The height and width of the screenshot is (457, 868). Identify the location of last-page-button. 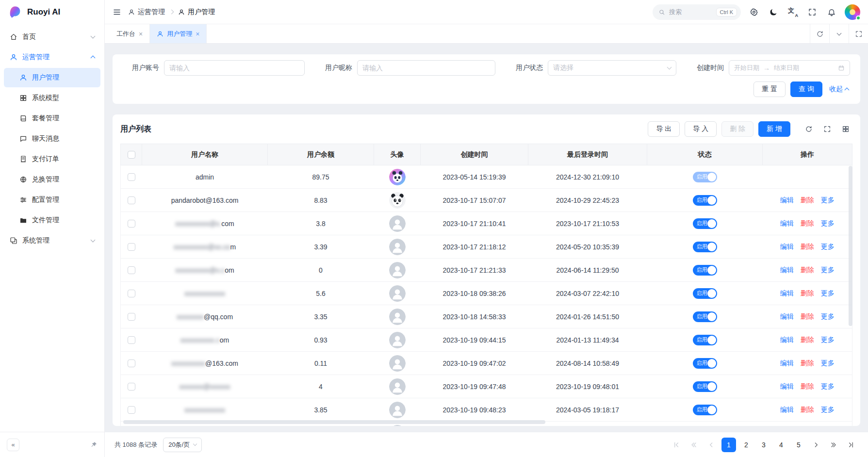
(851, 445).